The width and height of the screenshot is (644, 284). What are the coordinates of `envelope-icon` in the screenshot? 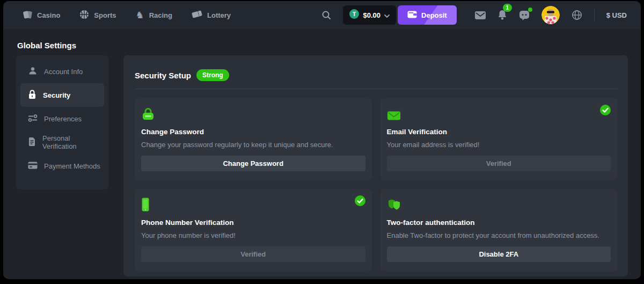 It's located at (499, 114).